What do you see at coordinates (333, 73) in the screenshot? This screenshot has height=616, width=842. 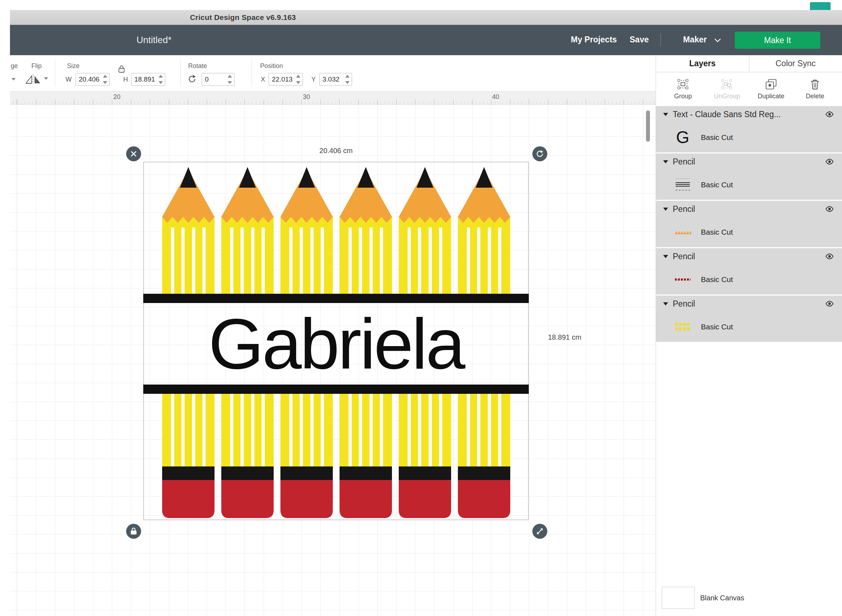 I see `edit-toolbar: ge Flip Size W H Rotate` at bounding box center [333, 73].